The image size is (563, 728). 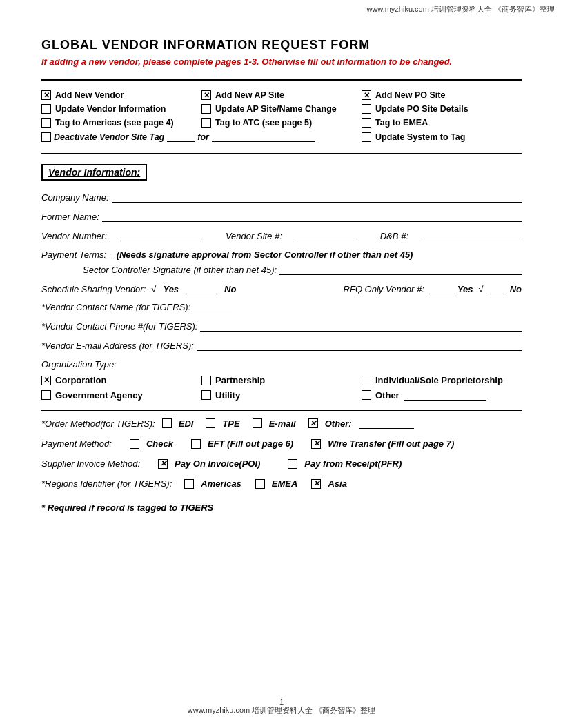 I want to click on required-note-text: * Required if record is tagged to, so click(x=109, y=507).